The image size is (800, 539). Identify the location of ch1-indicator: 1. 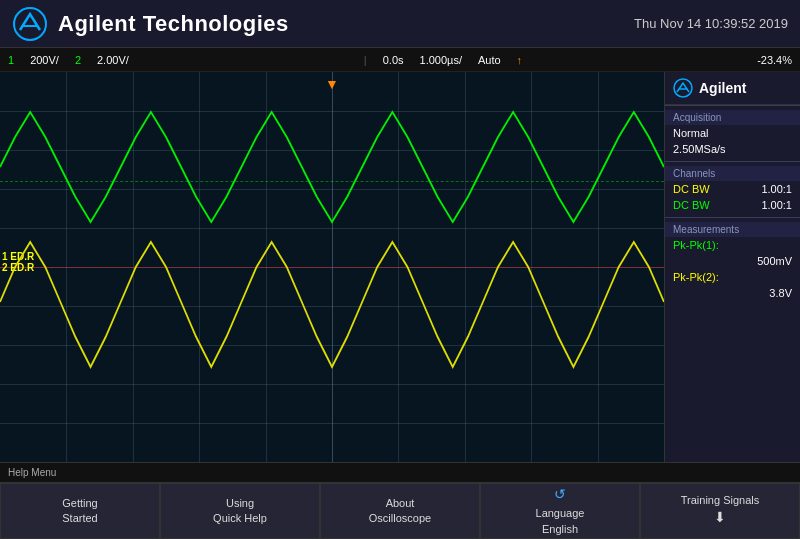
(11, 60).